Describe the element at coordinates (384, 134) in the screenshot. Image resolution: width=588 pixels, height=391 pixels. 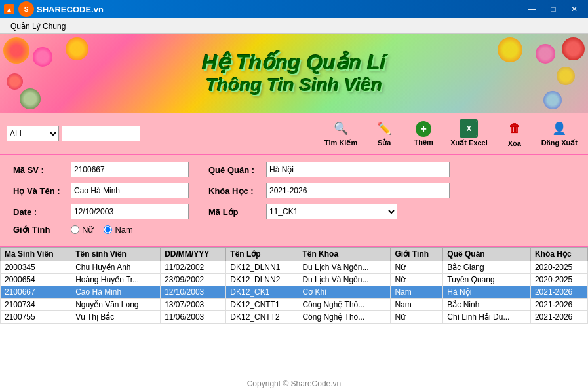
I see `edit-button: ✏️ Sửa` at that location.